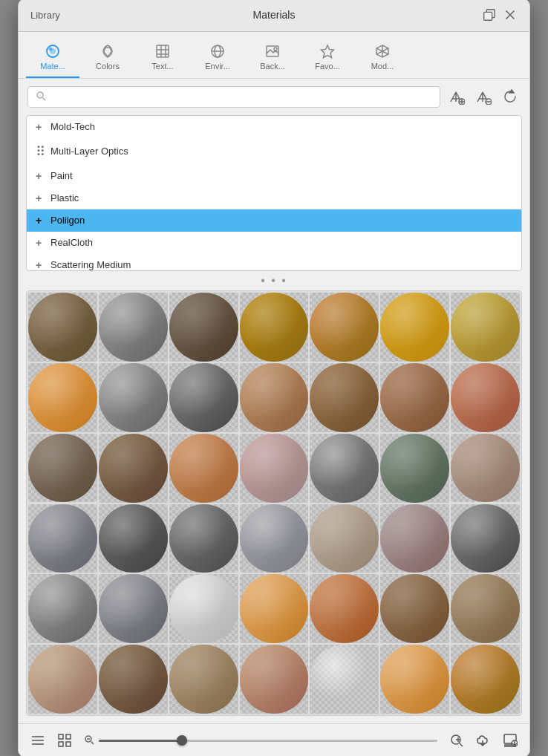 Image resolution: width=548 pixels, height=756 pixels. Describe the element at coordinates (327, 58) in the screenshot. I see `tab-favorites: Favo...` at that location.